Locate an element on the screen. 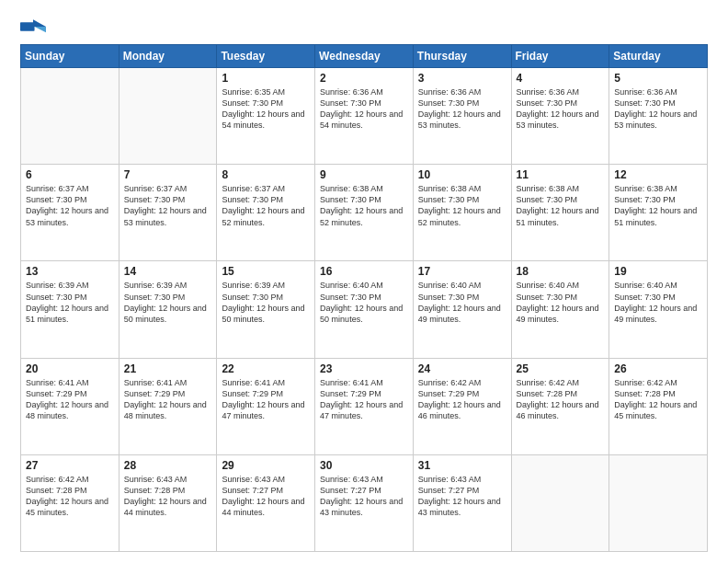 The width and height of the screenshot is (728, 563). day-cell: 17Sunrise: 6:40 AM Sunset: 7:30 PM Dayli… is located at coordinates (461, 309).